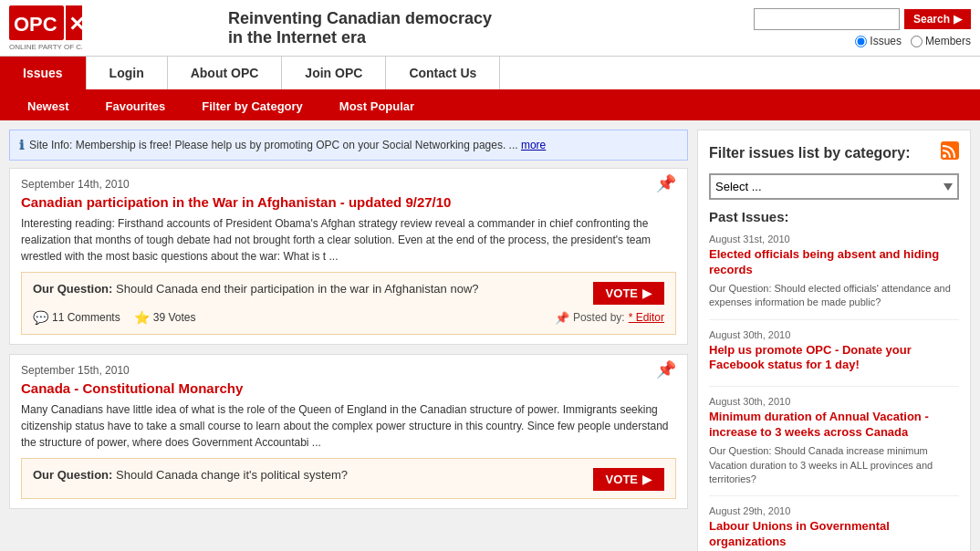  What do you see at coordinates (349, 389) in the screenshot?
I see `issue-title-2: Canada - Constitutional Monarchy` at bounding box center [349, 389].